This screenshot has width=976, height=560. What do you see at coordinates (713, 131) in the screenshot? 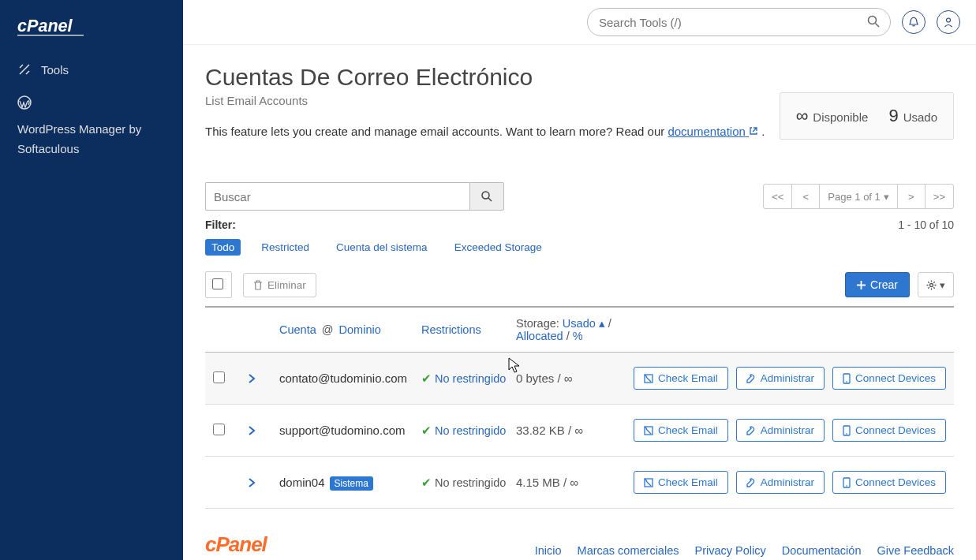
I see `documentation-link: documentation` at bounding box center [713, 131].